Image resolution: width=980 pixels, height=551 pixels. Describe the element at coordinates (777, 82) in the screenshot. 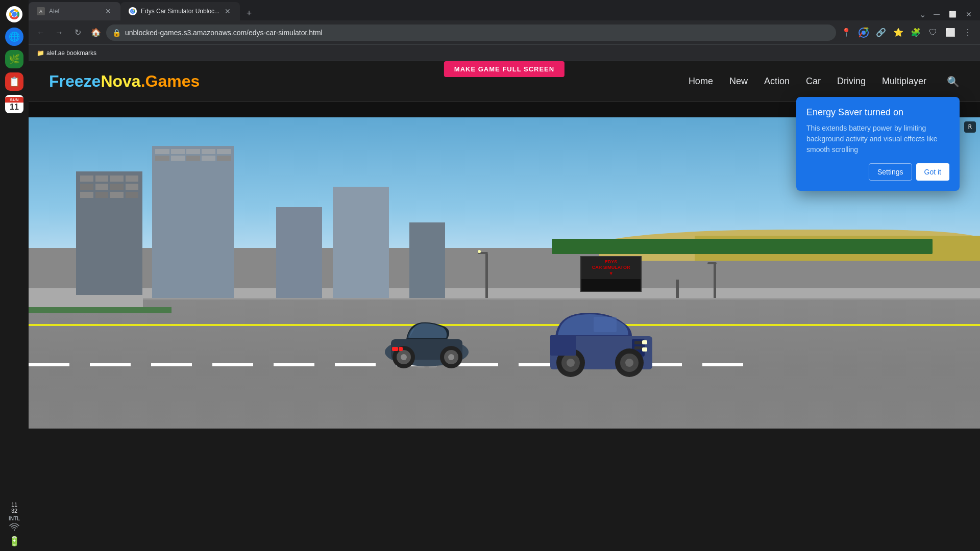

I see `nav-action: Action` at that location.